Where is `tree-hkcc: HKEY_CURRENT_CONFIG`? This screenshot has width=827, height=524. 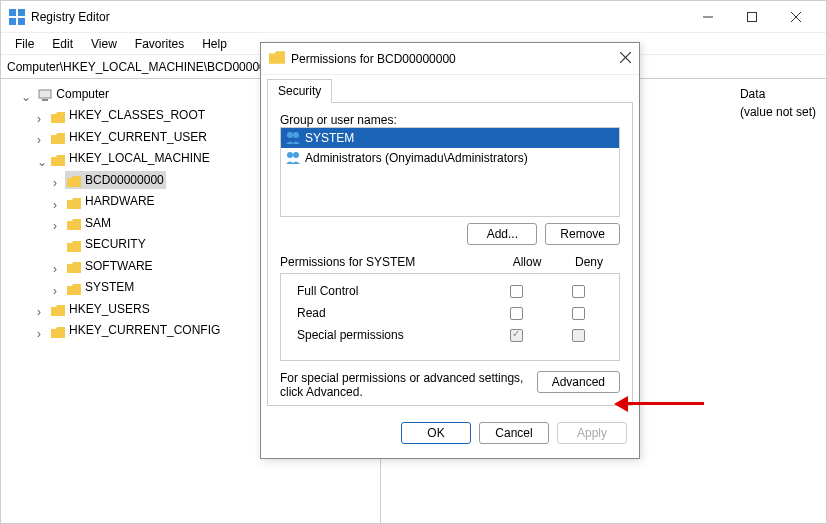
tree-hkcc: HKEY_CURRENT_CONFIG is located at coordinates (136, 330).